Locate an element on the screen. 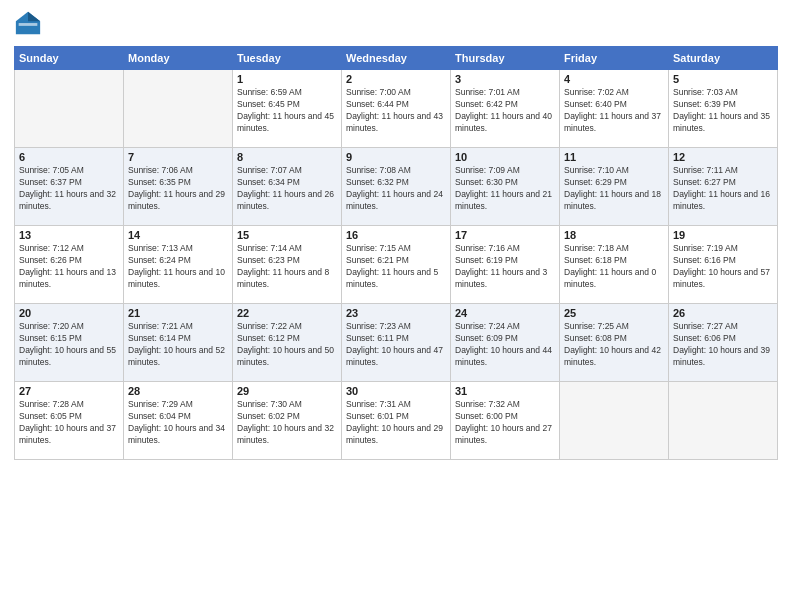  day-detail: Sunrise: 7:02 AMSunset: 6:40 PMDaylight:… is located at coordinates (614, 111).